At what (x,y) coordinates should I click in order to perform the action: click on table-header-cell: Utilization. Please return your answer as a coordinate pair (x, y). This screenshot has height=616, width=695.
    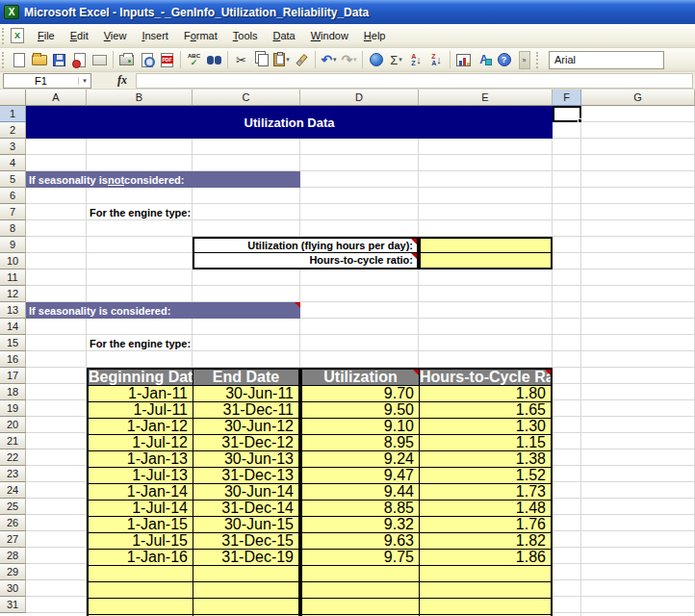
    Looking at the image, I should click on (360, 377).